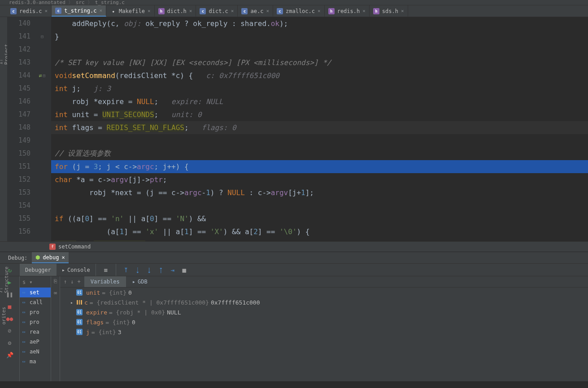 Image resolution: width=588 pixels, height=388 pixels. I want to click on line-number: 151, so click(21, 167).